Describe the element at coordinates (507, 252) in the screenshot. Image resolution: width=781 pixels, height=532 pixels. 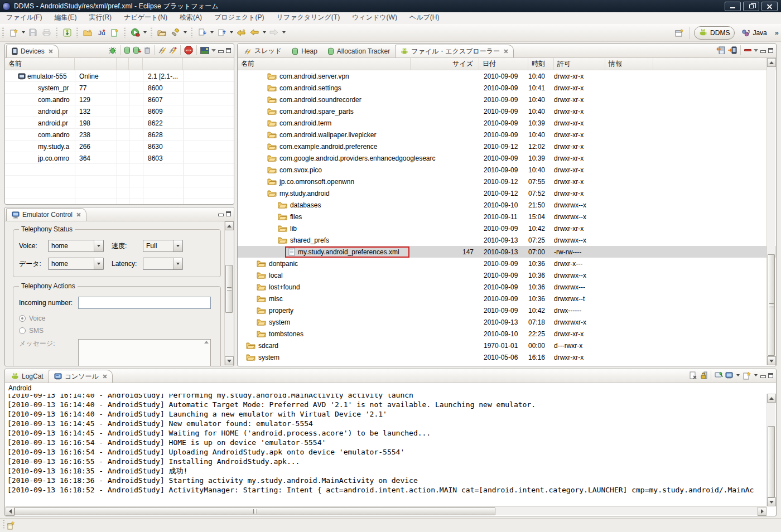
I see `table-row: my.study.android_preferences.xml 147 201…` at that location.